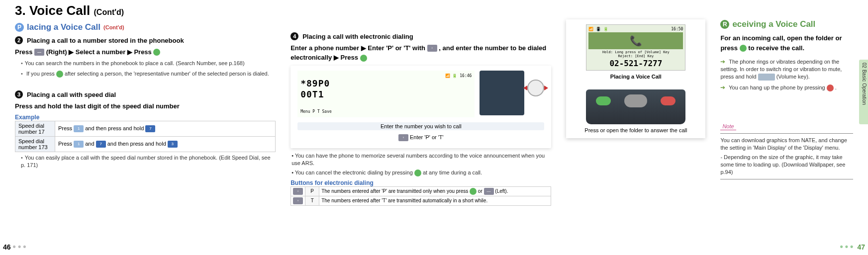  I want to click on screen-time2: 16:50, so click(677, 29).